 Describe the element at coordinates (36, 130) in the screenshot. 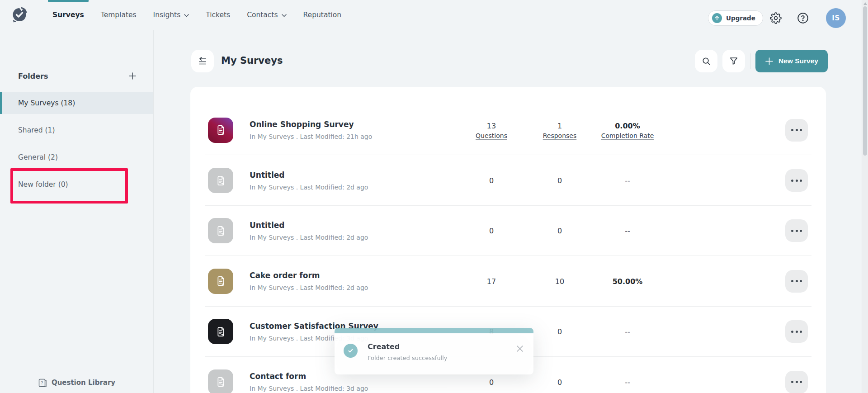

I see `folder-item-label: Shared (1)` at that location.